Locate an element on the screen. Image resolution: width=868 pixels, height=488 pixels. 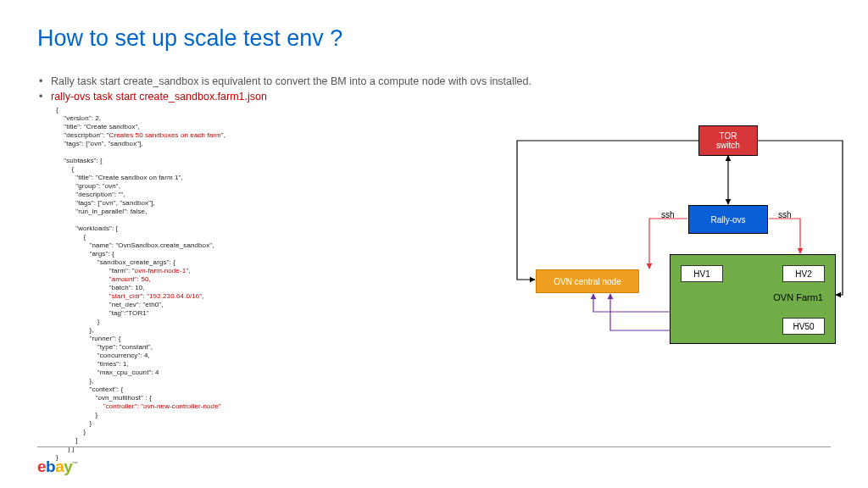
ovn-farm-label: OVN Farm1 is located at coordinates (798, 297).